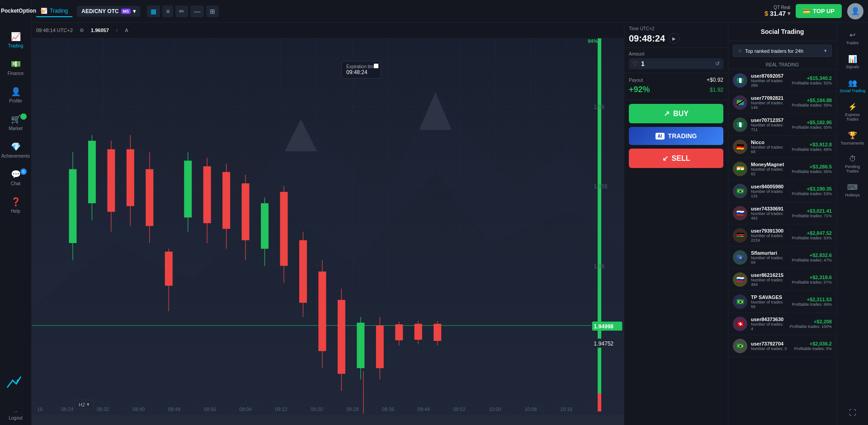 The image size is (868, 425). What do you see at coordinates (769, 282) in the screenshot?
I see `trader-stats: Number of trades: 494` at bounding box center [769, 282].